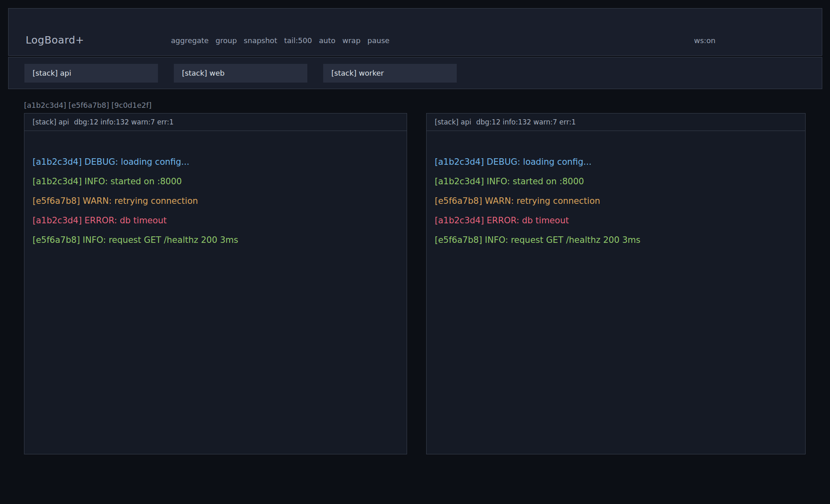 This screenshot has height=504, width=830. I want to click on menu-item-tail: tail:500, so click(298, 41).